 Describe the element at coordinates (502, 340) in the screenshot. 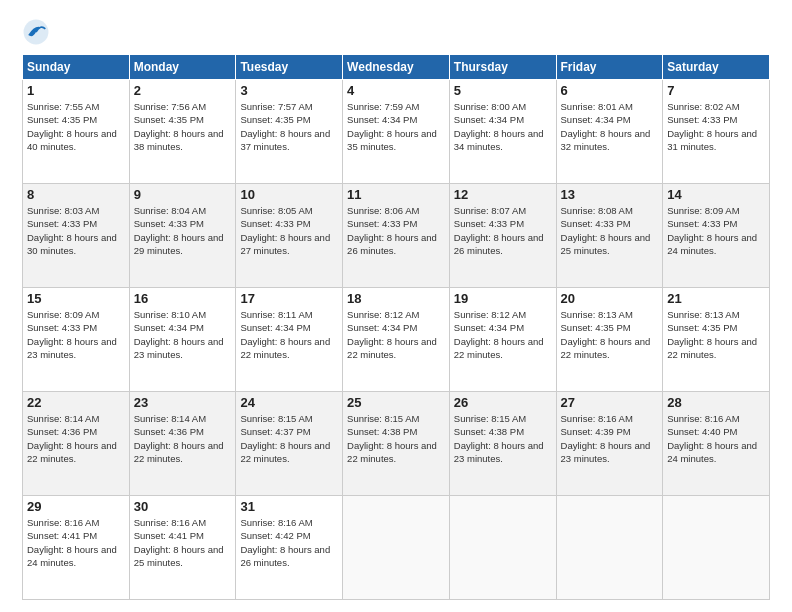

I see `calendar-cell: 19Sunrise: 8:12 AMSunset: 4:34 PMDayligh…` at that location.